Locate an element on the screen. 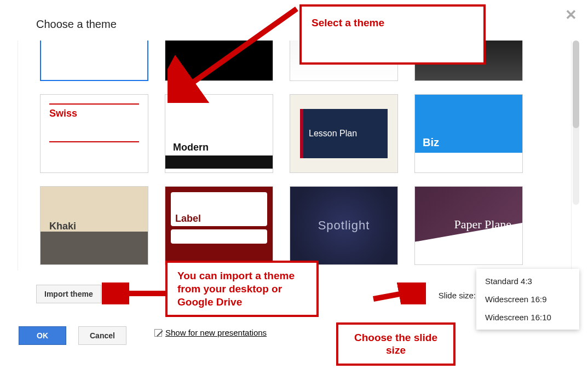  theme-label: Swiss is located at coordinates (94, 114).